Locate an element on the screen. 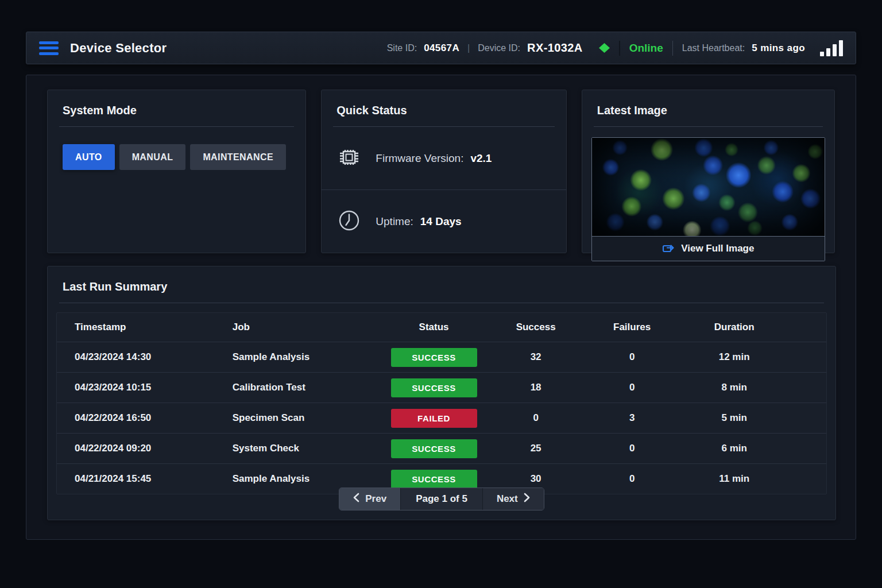  chip-icon is located at coordinates (349, 158).